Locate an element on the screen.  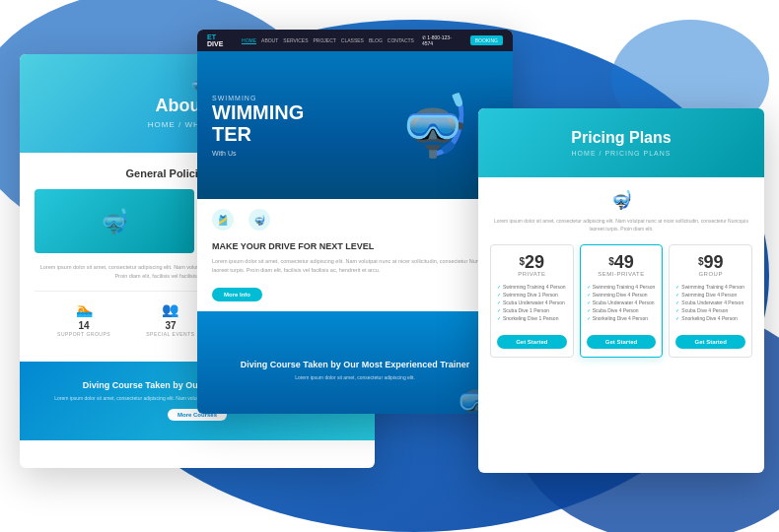
hero-navbar: ET DIVE HOME ABOUT SERVICES PROJECT CLAS… is located at coordinates (355, 40).